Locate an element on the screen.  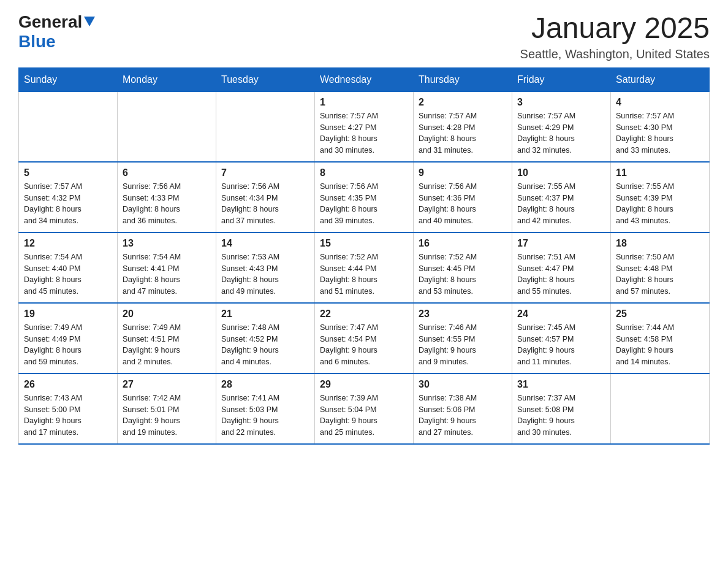
day-number: 30 is located at coordinates (463, 385).